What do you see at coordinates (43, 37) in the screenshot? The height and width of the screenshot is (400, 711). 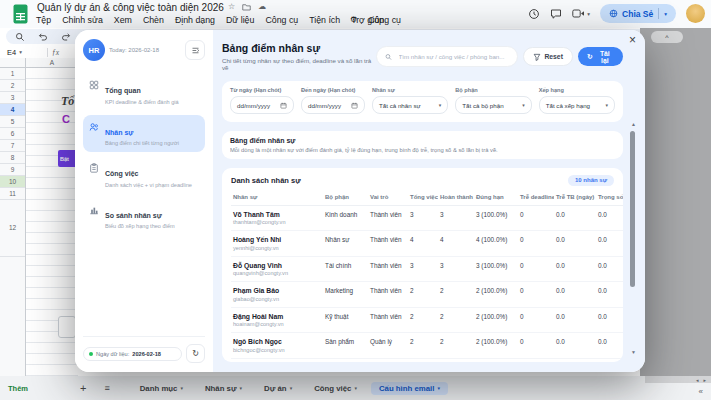 I see `undo-icon` at bounding box center [43, 37].